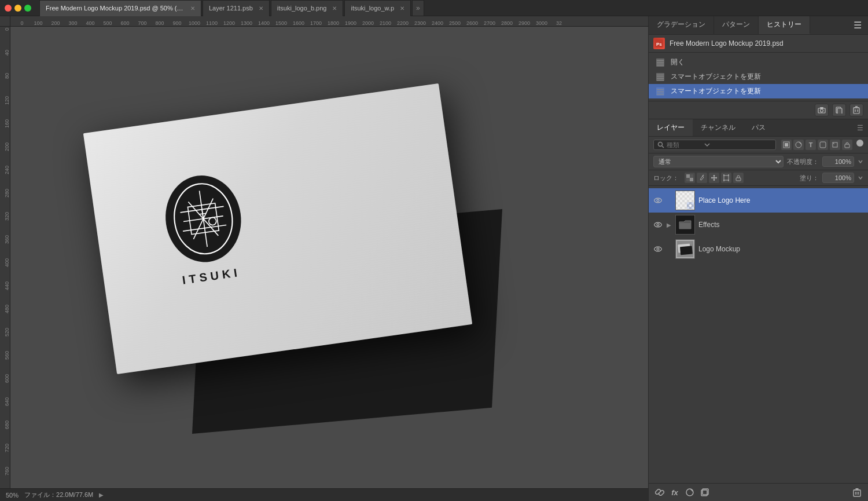  What do you see at coordinates (675, 492) in the screenshot?
I see `fx-icon: fx` at bounding box center [675, 492].